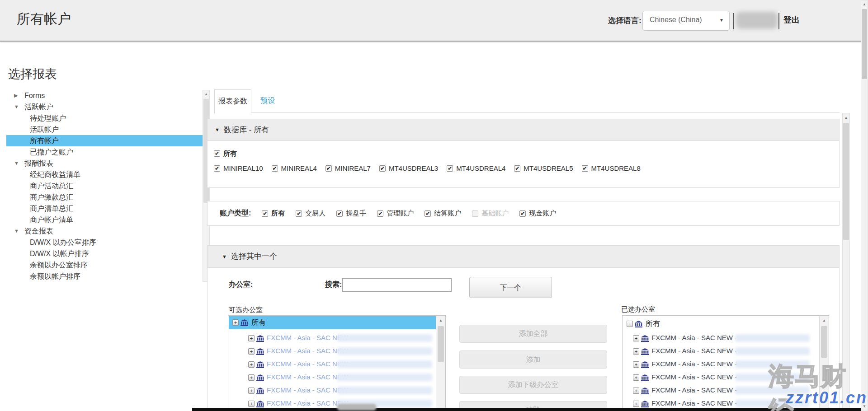 The width and height of the screenshot is (868, 411). Describe the element at coordinates (239, 168) in the screenshot. I see `db-checkbox-minireal10: ✔ MINIREAL10` at that location.